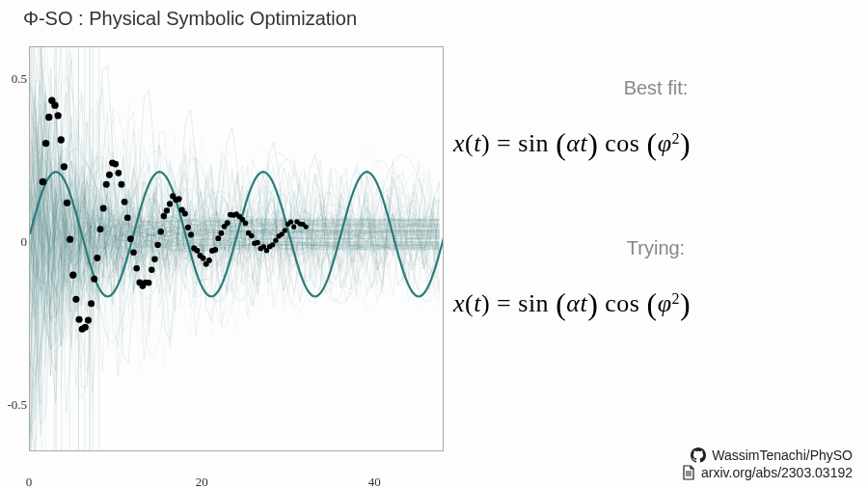 The image size is (868, 488). Describe the element at coordinates (14, 79) in the screenshot. I see `y-tick: 0.5` at that location.